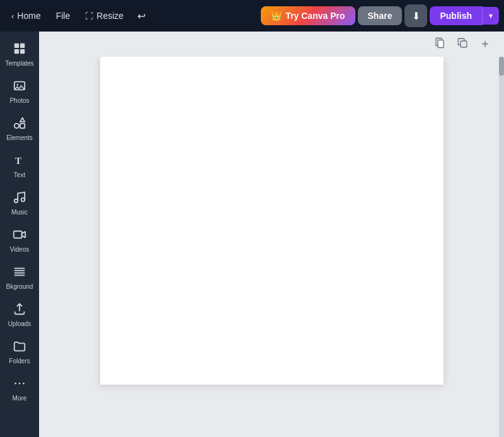 Image resolution: width=504 pixels, height=437 pixels. I want to click on try-canva-label: Try Canva Pro, so click(315, 16).